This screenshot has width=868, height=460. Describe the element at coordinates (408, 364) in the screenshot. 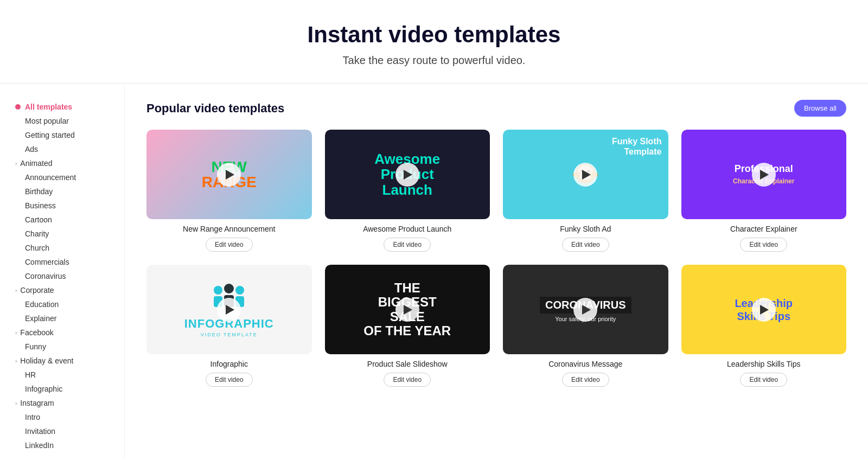

I see `template-name: Product Sale Slideshow` at that location.